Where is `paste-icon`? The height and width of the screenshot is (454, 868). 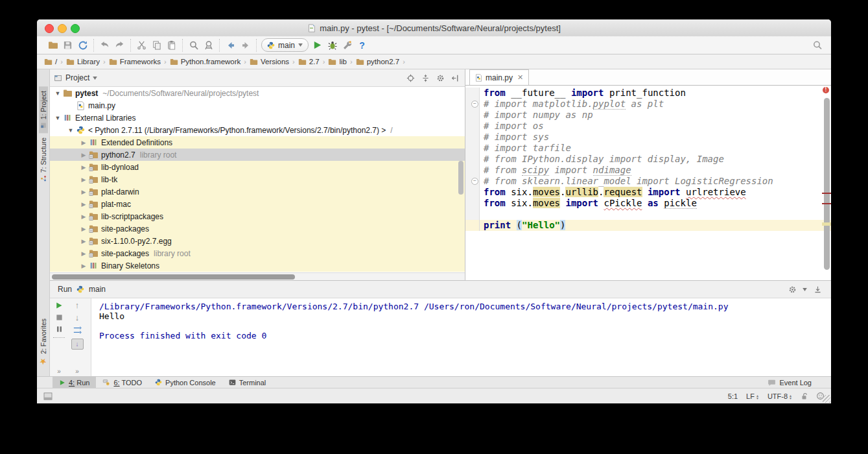 paste-icon is located at coordinates (171, 45).